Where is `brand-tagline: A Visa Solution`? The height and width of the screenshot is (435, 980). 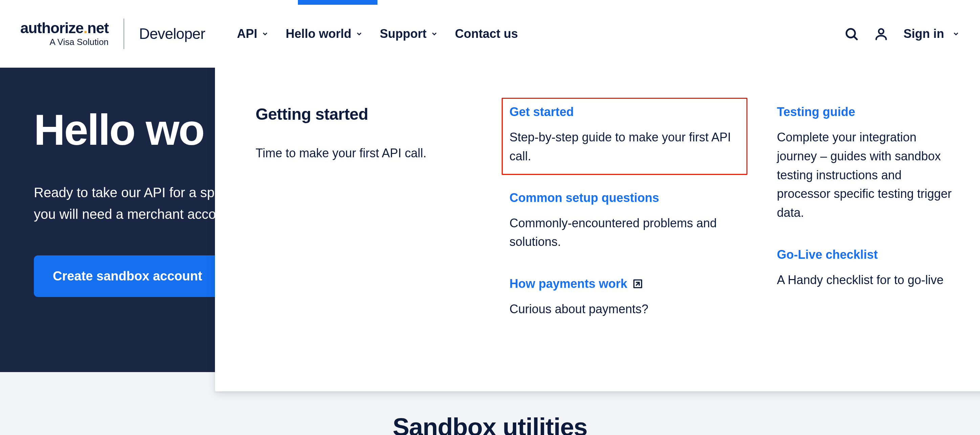
brand-tagline: A Visa Solution is located at coordinates (79, 42).